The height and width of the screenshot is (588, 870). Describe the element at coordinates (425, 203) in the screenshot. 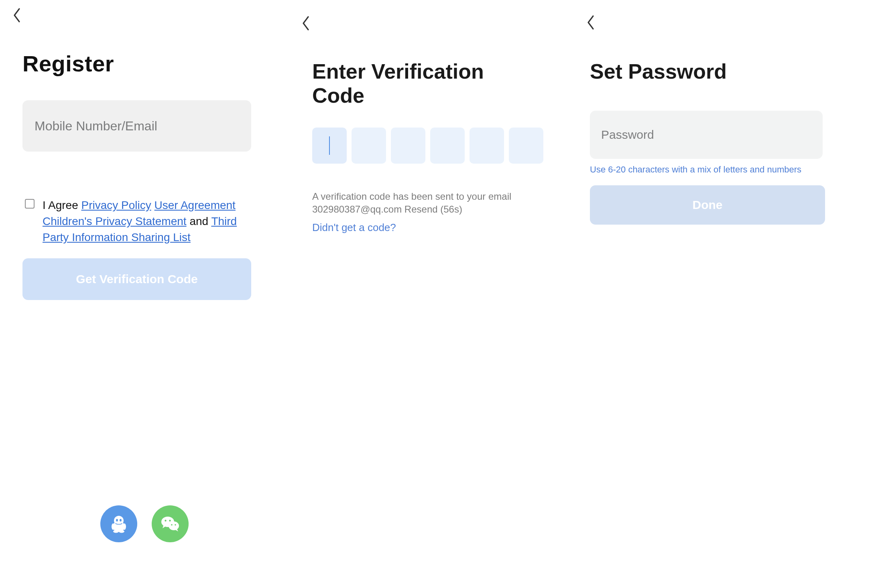

I see `code-sent-message: A verification code has been sent to you…` at that location.